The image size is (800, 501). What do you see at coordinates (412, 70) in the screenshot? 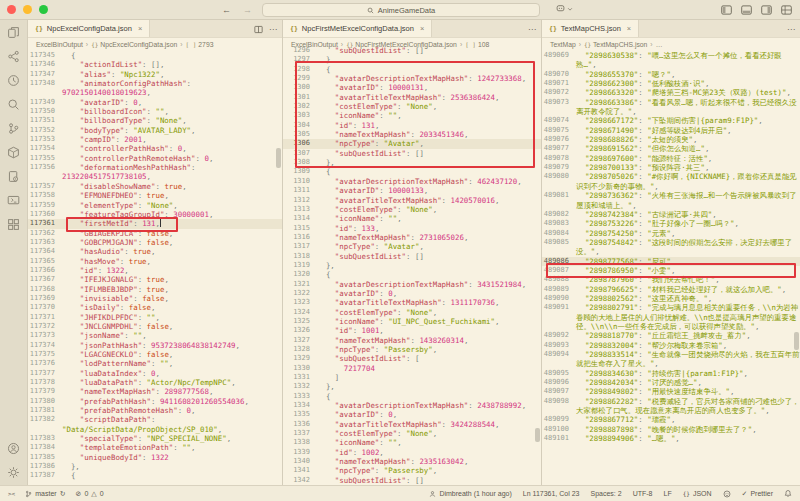
I see `code-line: 1298 {` at bounding box center [412, 70].